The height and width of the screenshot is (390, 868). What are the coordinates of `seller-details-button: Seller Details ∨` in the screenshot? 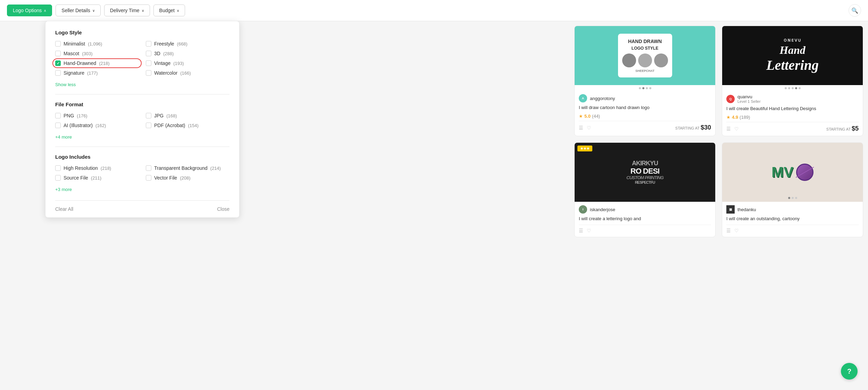 It's located at (78, 10).